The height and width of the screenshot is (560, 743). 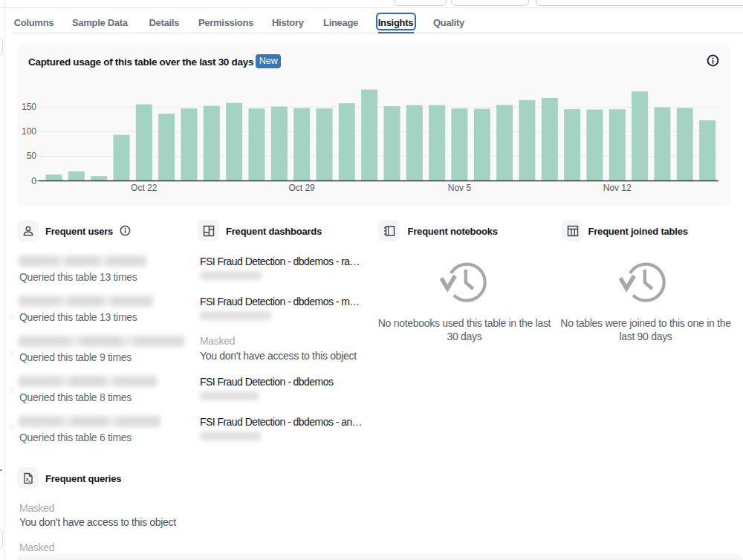 What do you see at coordinates (29, 107) in the screenshot?
I see `svg-text: 150` at bounding box center [29, 107].